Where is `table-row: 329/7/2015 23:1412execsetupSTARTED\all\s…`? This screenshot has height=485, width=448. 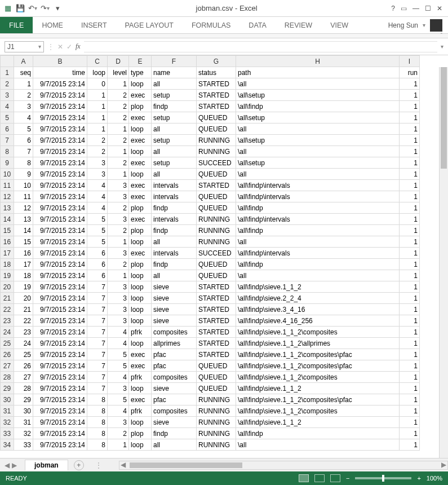
table-row: 329/7/2015 23:1412execsetupSTARTED\all\s… is located at coordinates (210, 95).